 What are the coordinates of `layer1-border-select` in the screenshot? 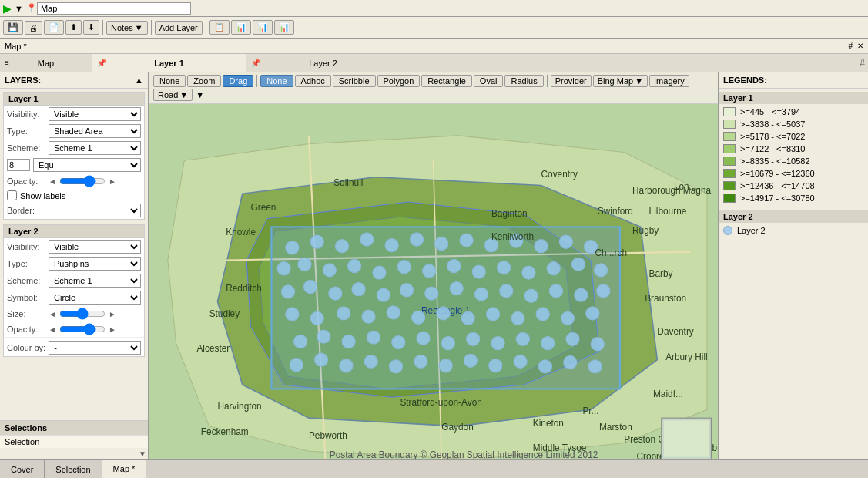 It's located at (95, 210).